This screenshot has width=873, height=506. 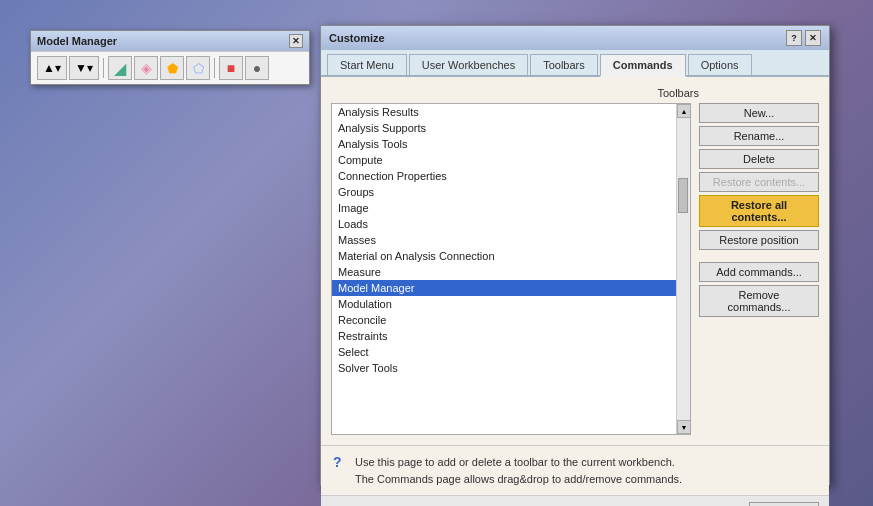 What do you see at coordinates (759, 136) in the screenshot?
I see `rename-button: Rename...` at bounding box center [759, 136].